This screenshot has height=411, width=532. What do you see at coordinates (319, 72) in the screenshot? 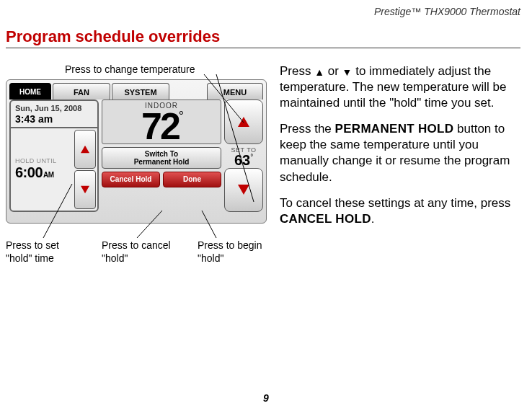
I see `triangle-up-icon: ▲` at bounding box center [319, 72].